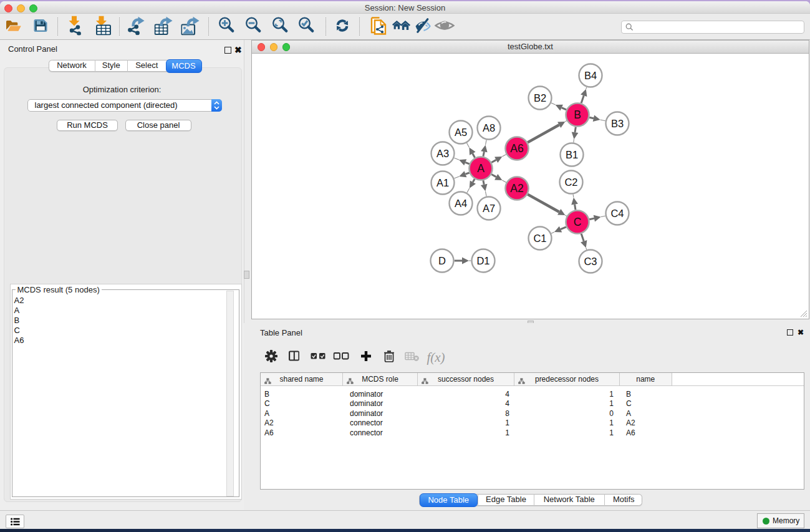 This screenshot has width=810, height=532. What do you see at coordinates (443, 183) in the screenshot?
I see `svg-text: A1` at bounding box center [443, 183].